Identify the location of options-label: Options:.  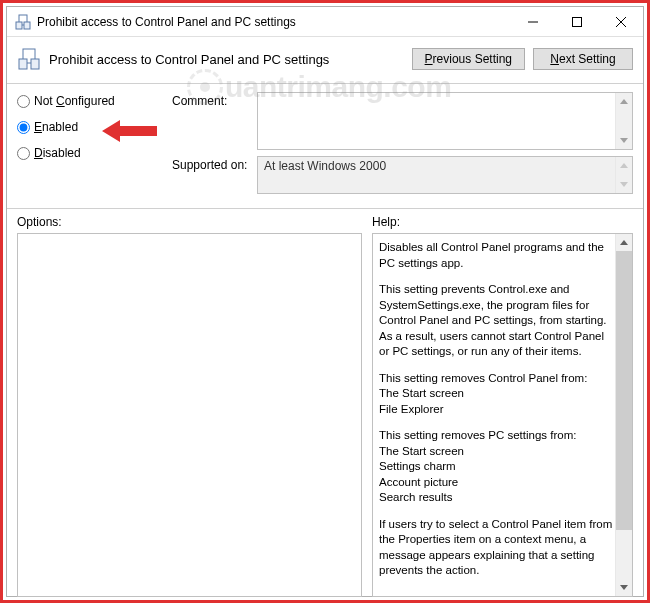
(194, 222).